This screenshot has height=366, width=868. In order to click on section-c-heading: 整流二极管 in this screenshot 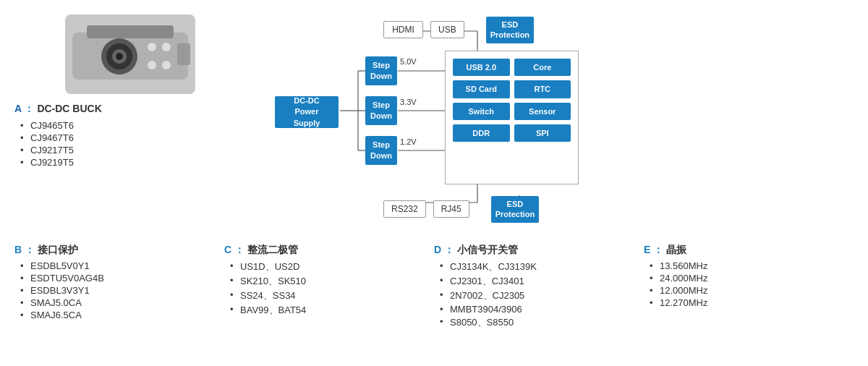, I will do `click(273, 250)`.